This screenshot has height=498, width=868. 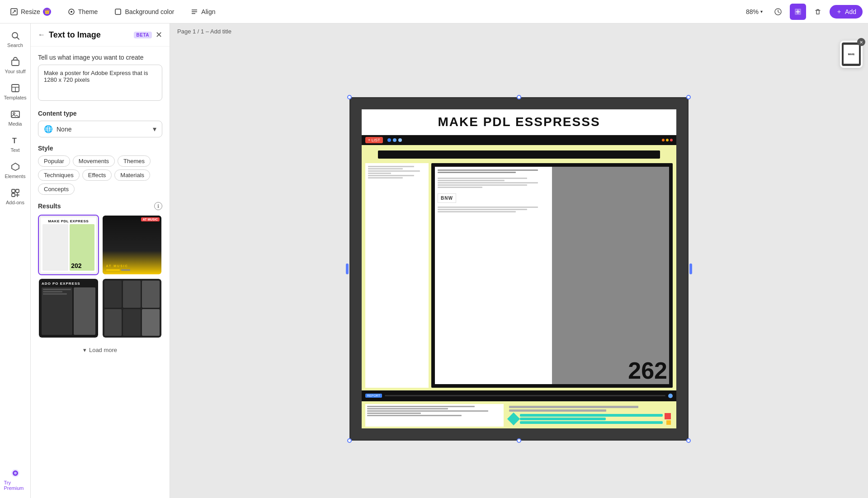 I want to click on info-left, so click(x=434, y=415).